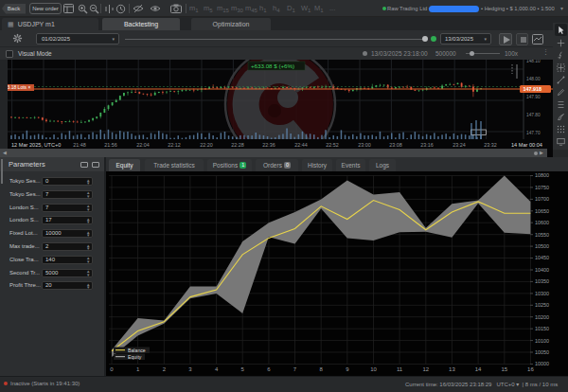 The height and width of the screenshot is (392, 568). Describe the element at coordinates (541, 199) in the screenshot. I see `svg-text: 10700` at that location.